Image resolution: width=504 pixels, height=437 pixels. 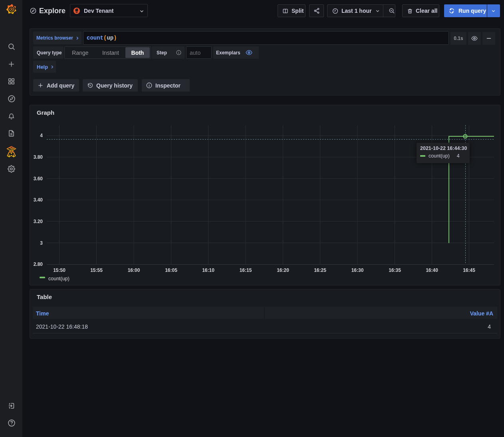 I want to click on svg-text: 16:40, so click(x=432, y=270).